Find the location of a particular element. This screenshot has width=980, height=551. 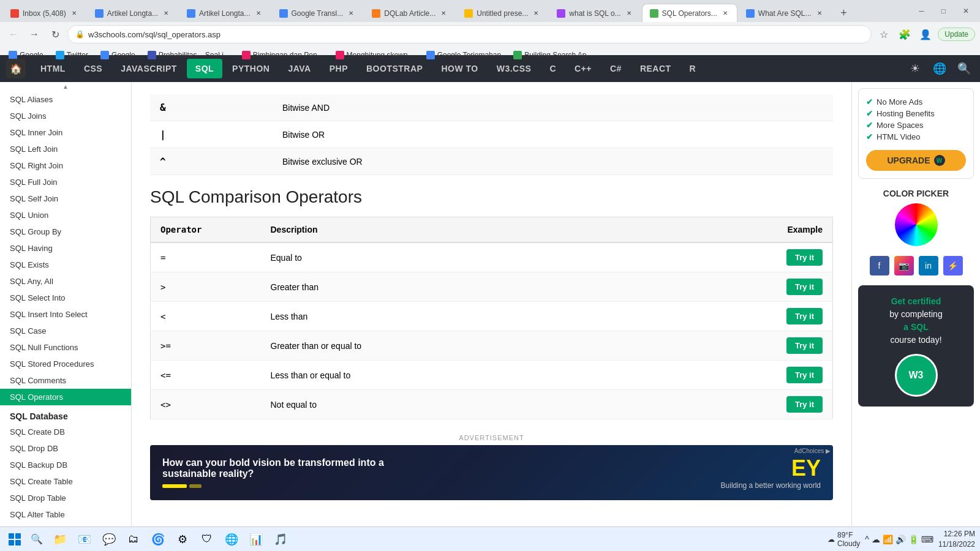

nav-item-python: PYTHON is located at coordinates (251, 69).